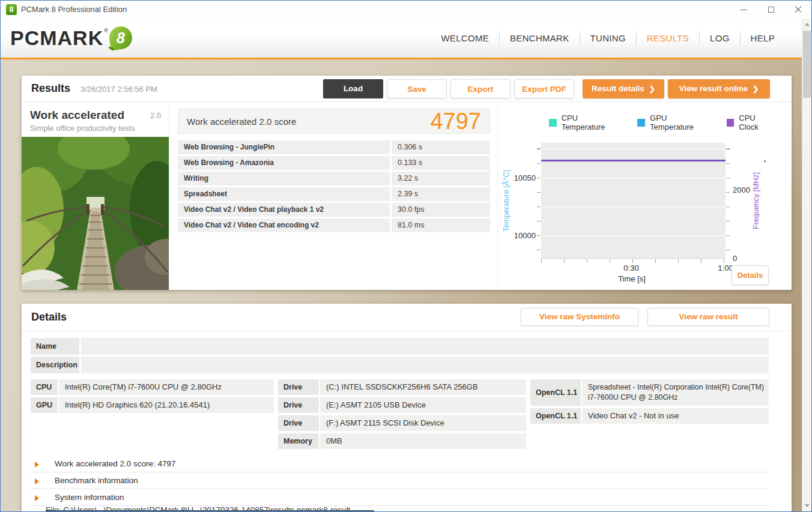  What do you see at coordinates (334, 121) in the screenshot?
I see `score-banner: Work accelerated 2.0 score 4797` at bounding box center [334, 121].